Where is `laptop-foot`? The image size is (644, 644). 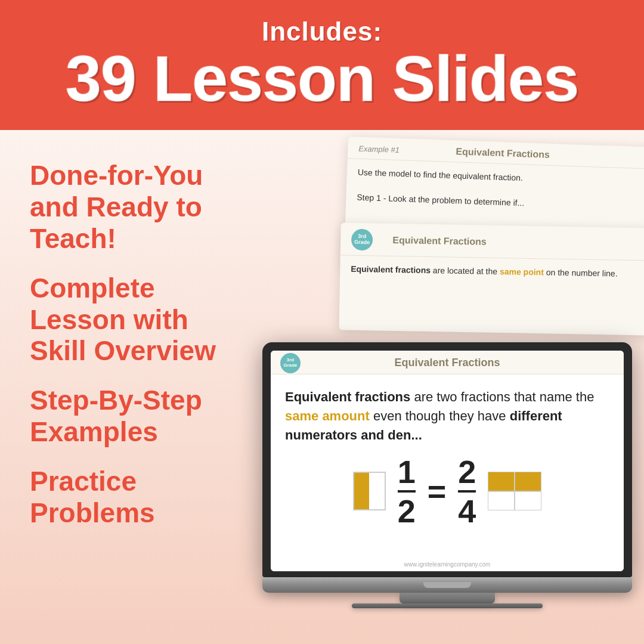
laptop-foot is located at coordinates (447, 606).